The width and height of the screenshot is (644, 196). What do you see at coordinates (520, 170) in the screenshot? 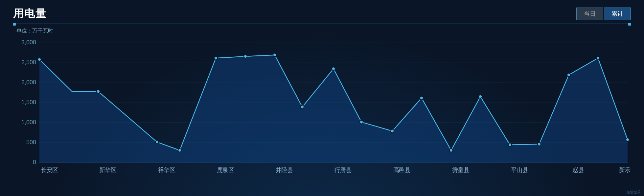
I see `svg-text: 平山县` at bounding box center [520, 170].